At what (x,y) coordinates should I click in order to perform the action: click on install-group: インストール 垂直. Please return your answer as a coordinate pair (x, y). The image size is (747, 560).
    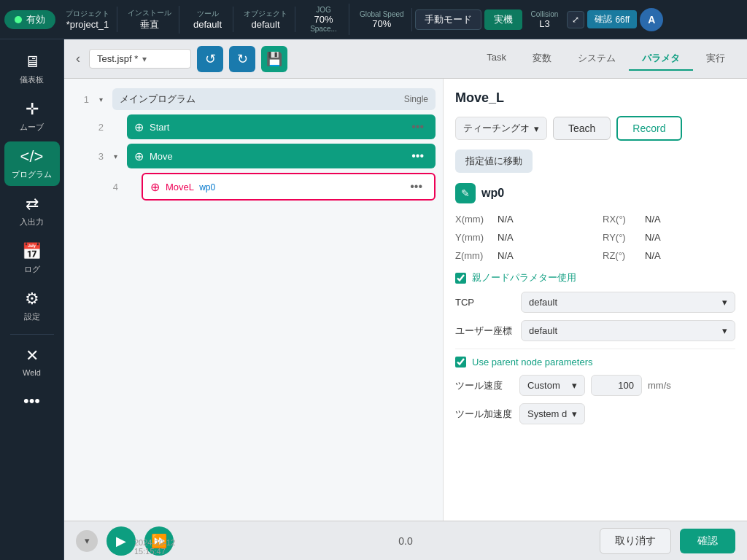
    Looking at the image, I should click on (150, 20).